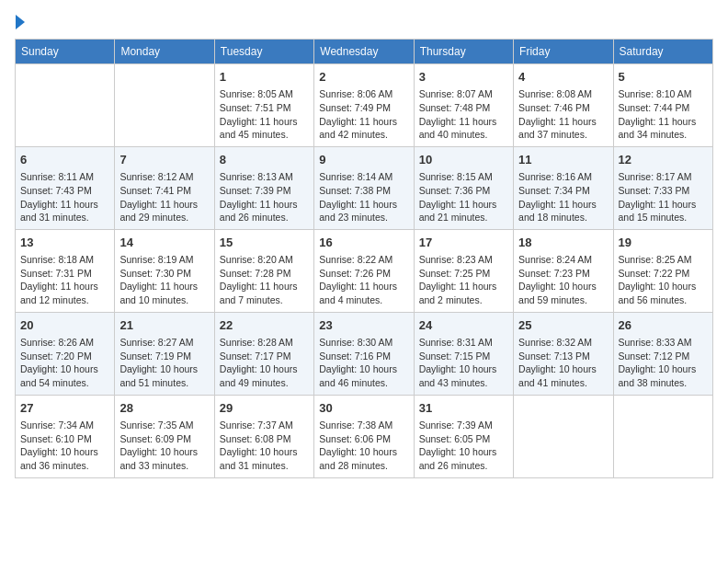 The width and height of the screenshot is (728, 563). Describe the element at coordinates (463, 375) in the screenshot. I see `day-info: Daylight: 10 hours and 43 minutes.` at that location.